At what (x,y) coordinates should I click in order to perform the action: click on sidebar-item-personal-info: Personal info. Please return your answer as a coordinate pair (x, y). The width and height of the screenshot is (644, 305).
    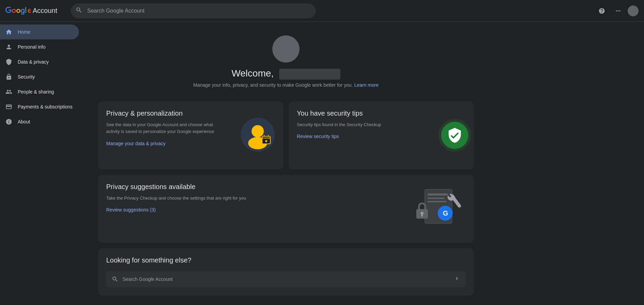
    Looking at the image, I should click on (39, 47).